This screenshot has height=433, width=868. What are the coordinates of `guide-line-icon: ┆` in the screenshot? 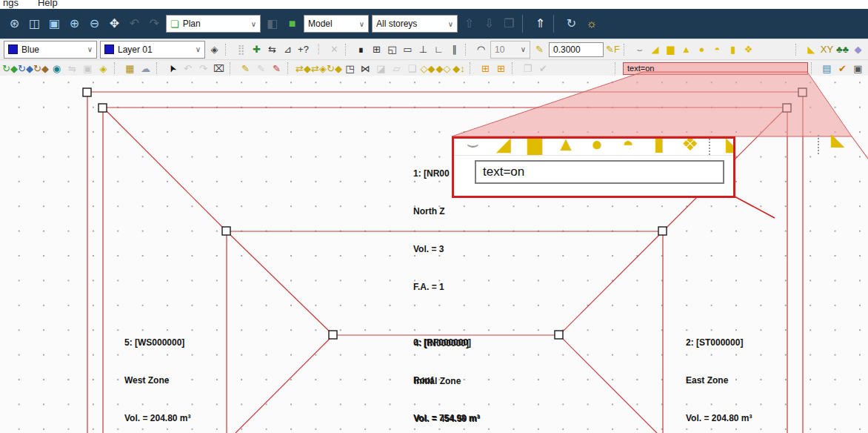 It's located at (318, 50).